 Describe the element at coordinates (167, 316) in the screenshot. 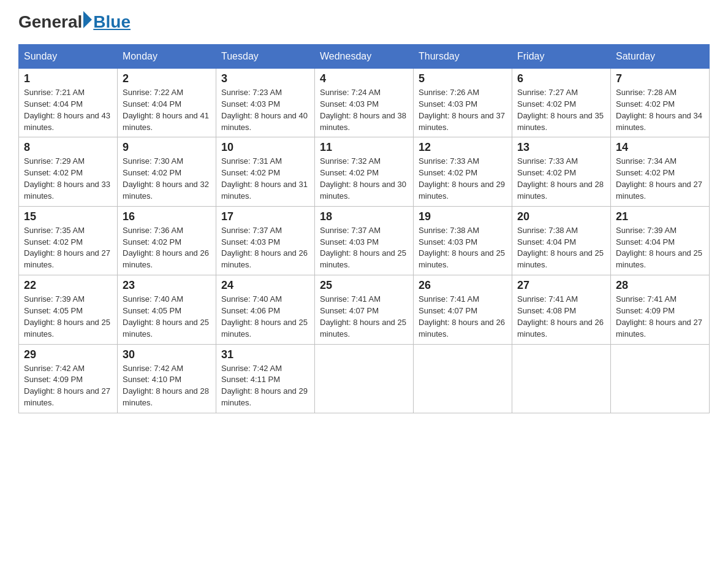

I see `day-info: Sunrise: 7:40 AMSunset: 4:05 PMDaylight:…` at that location.